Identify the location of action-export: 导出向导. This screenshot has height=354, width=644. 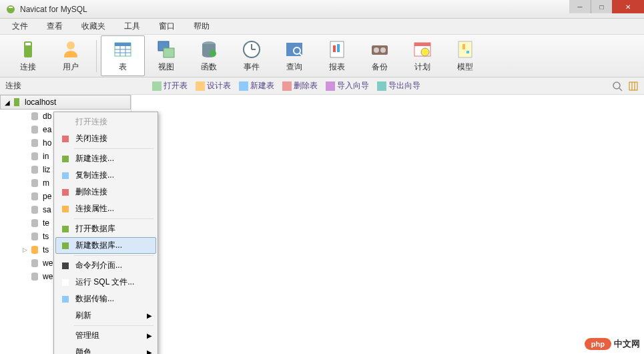
(399, 85).